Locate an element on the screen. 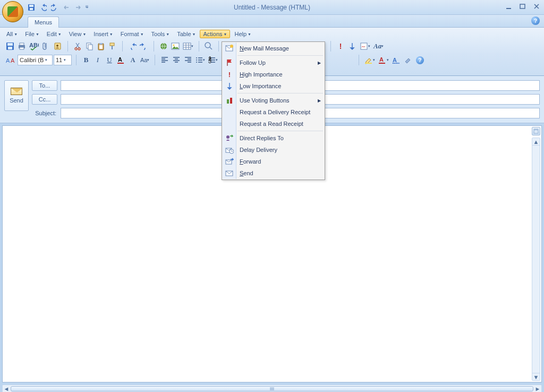 Image resolution: width=544 pixels, height=392 pixels. menu-forward: Forward is located at coordinates (273, 161).